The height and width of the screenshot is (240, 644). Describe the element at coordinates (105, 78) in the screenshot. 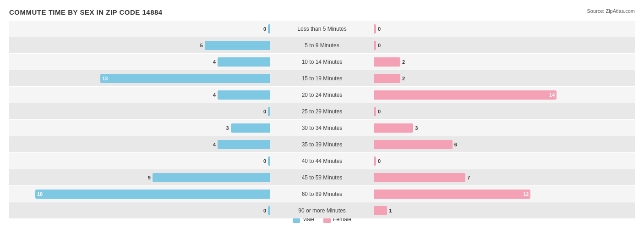

I see `male-value: 13` at that location.